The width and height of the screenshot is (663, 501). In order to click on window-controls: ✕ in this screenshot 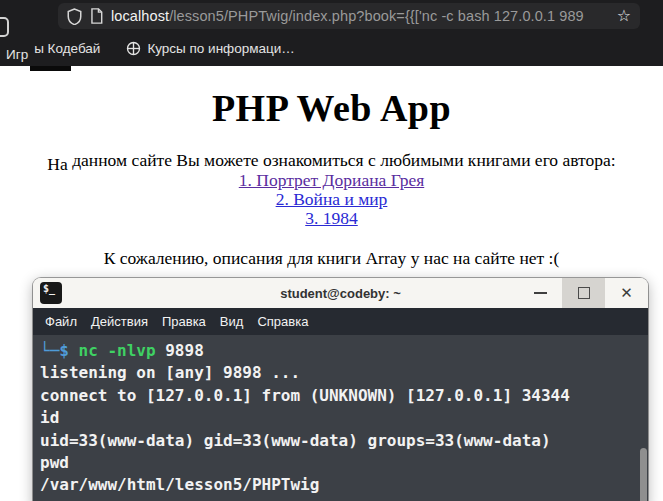, I will do `click(584, 293)`.